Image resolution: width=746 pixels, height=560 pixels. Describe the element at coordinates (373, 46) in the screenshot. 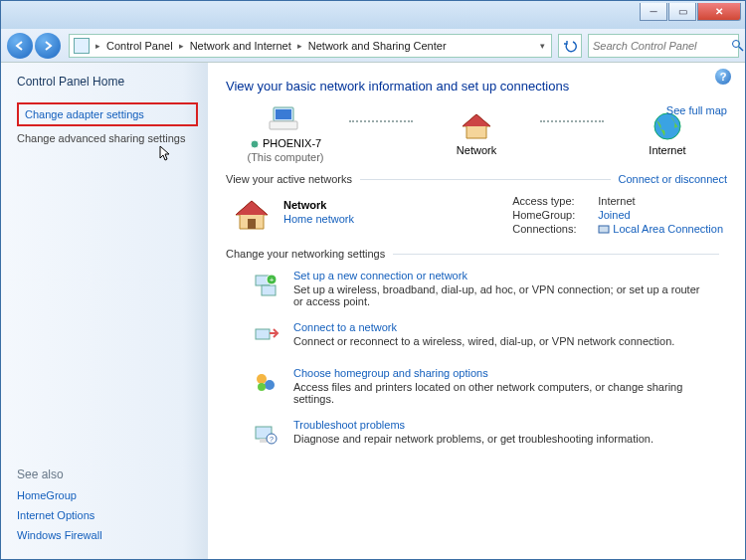

I see `navigation-bar: ▸ Control Panel ▸ Network and Internet ▸…` at that location.